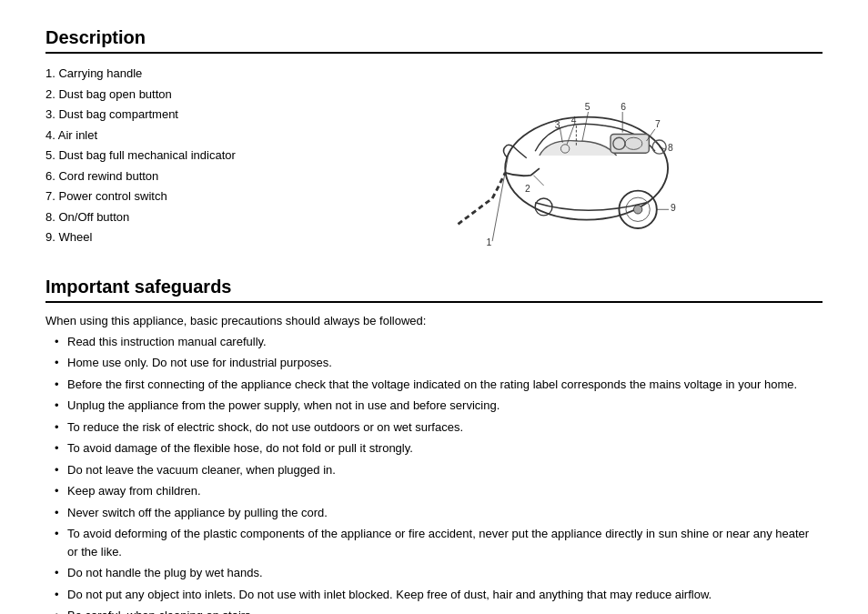 Image resolution: width=868 pixels, height=614 pixels. Describe the element at coordinates (434, 287) in the screenshot. I see `safeguards-title: Important safeguards` at that location.